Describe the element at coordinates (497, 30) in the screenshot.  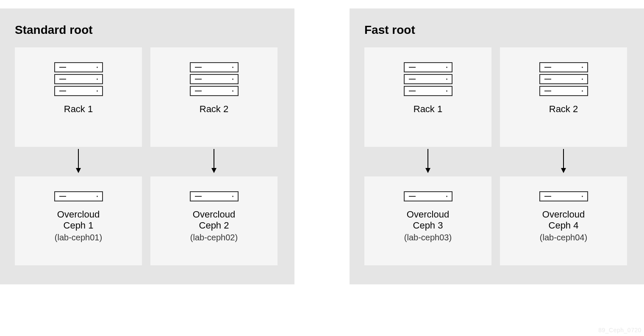
I see `root-title: Fast root` at that location.